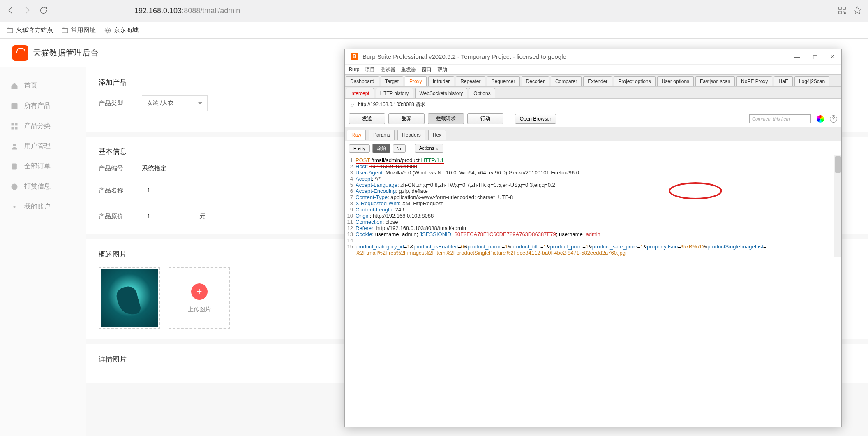 Image resolution: width=868 pixels, height=436 pixels. Describe the element at coordinates (121, 30) in the screenshot. I see `bookmark-item: 京东商城` at that location.